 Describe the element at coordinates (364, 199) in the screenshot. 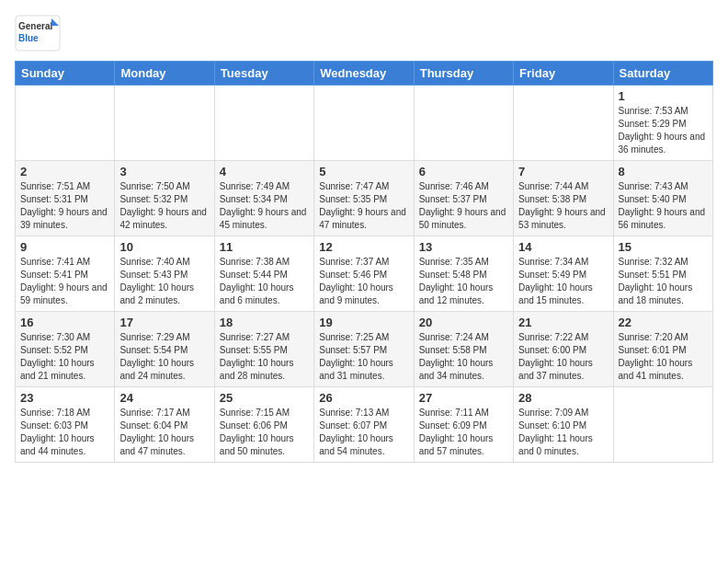

I see `week-row-2: 2Sunrise: 7:51 AM Sunset: 5:31 PM Daylig…` at that location.